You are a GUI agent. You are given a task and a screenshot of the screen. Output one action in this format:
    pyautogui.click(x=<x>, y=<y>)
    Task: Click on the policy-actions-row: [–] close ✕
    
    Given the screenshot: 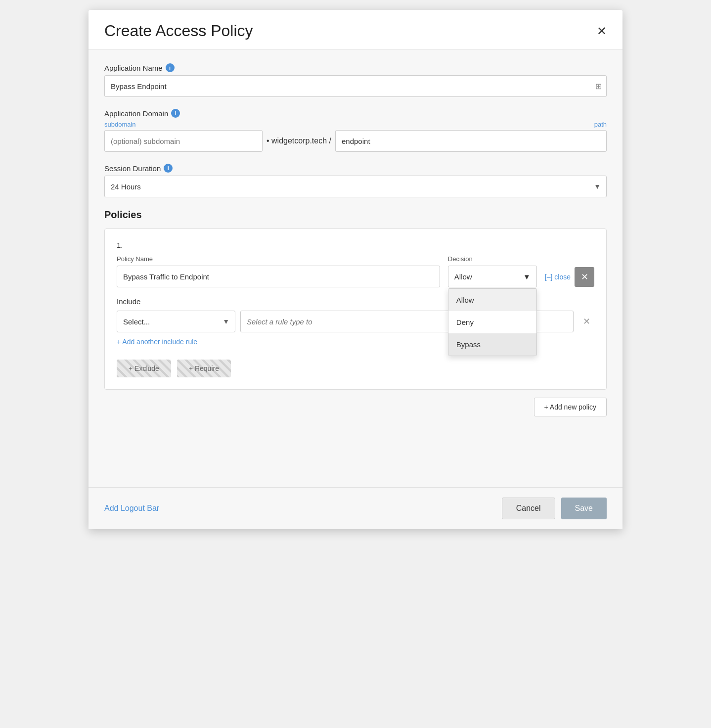 What is the action you would take?
    pyautogui.click(x=570, y=277)
    